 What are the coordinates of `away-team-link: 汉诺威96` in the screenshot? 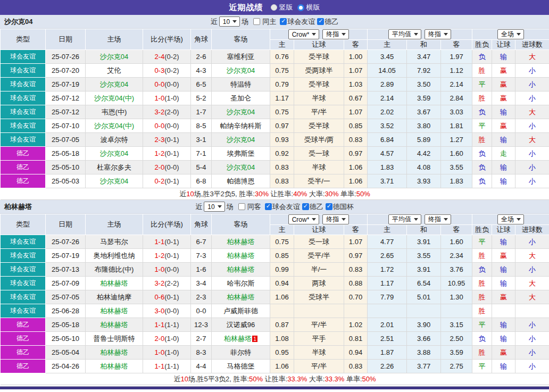 It's located at (240, 324).